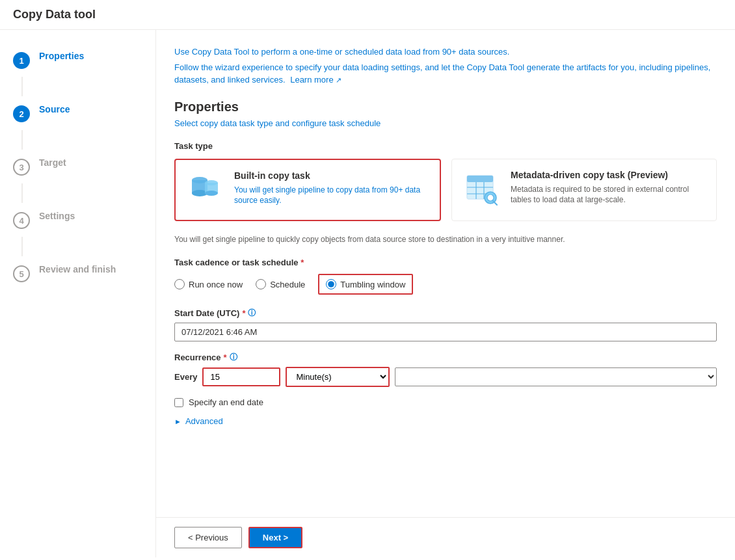  Describe the element at coordinates (446, 52) in the screenshot. I see `intro-line1: Use Copy Data Tool to perform a one-time…` at that location.